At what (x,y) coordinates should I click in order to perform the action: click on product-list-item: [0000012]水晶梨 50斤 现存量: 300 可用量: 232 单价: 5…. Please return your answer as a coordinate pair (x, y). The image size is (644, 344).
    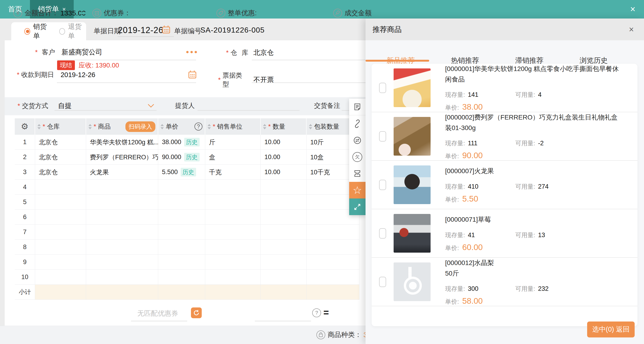
    Looking at the image, I should click on (504, 282).